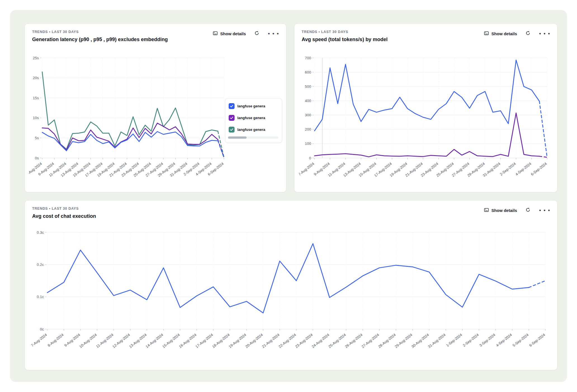 Image resolution: width=577 pixels, height=392 pixels. I want to click on svg-text: 31-Aug-2024, so click(437, 341).